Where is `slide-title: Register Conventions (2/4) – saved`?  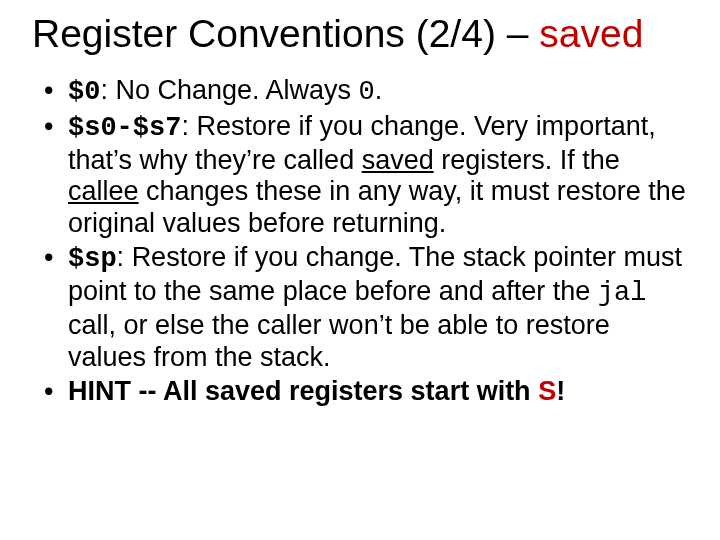
slide-title: Register Conventions (2/4) – saved is located at coordinates (360, 34).